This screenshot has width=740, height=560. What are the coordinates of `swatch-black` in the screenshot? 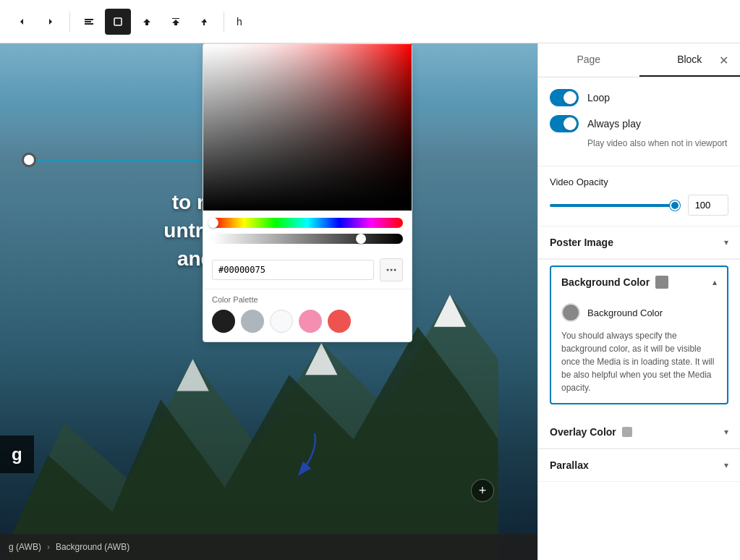 It's located at (224, 321).